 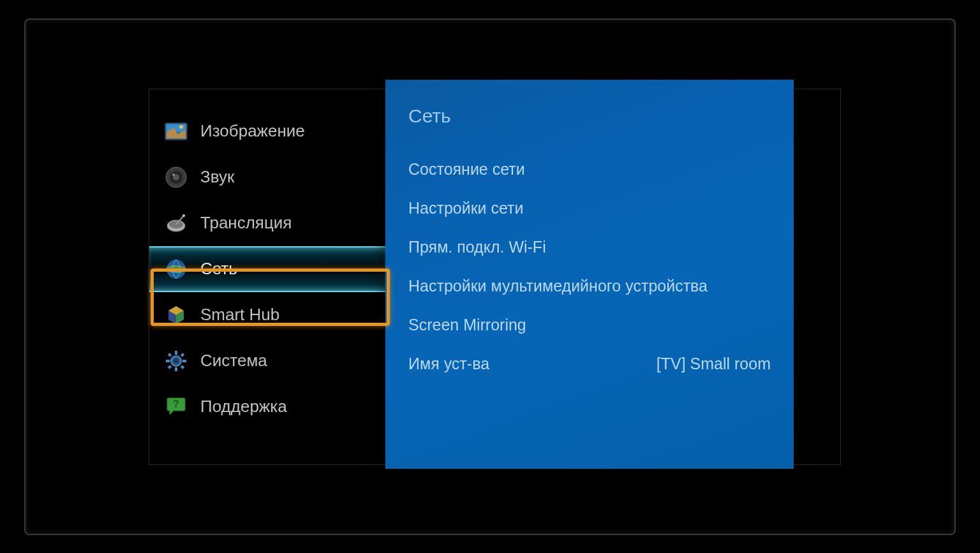 What do you see at coordinates (176, 131) in the screenshot?
I see `picture-icon` at bounding box center [176, 131].